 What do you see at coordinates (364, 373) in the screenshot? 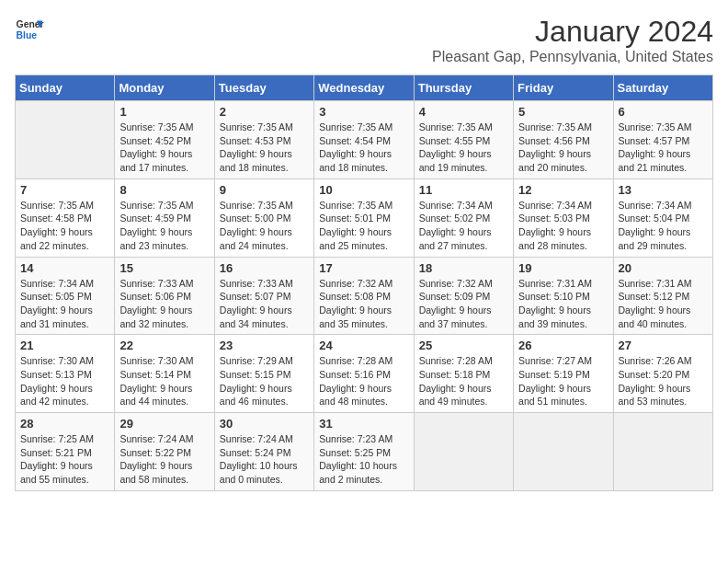
I see `calendar-cell: 24Sunrise: 7:28 AMSunset: 5:16 PMDayligh…` at bounding box center [364, 373].